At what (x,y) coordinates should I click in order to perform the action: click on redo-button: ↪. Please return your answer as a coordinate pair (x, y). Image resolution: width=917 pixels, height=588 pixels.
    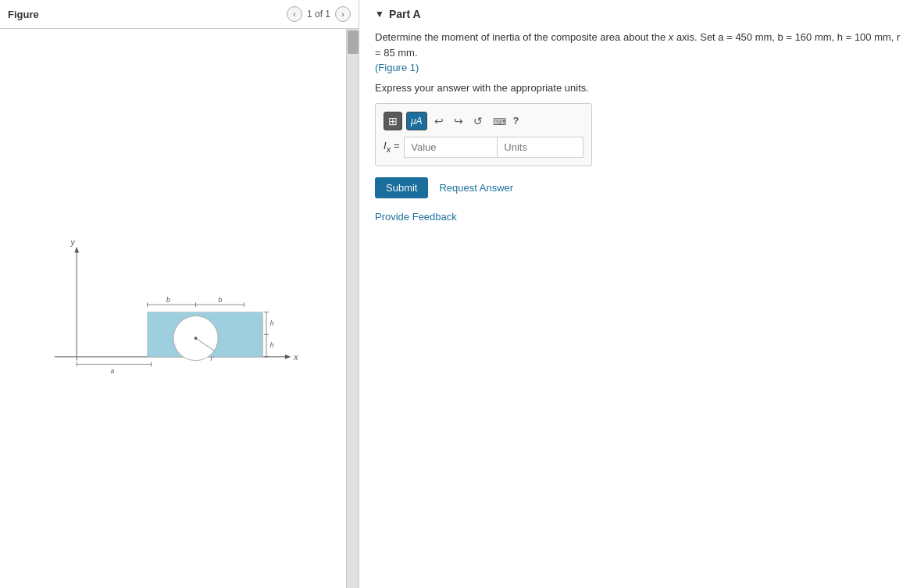
    Looking at the image, I should click on (458, 121).